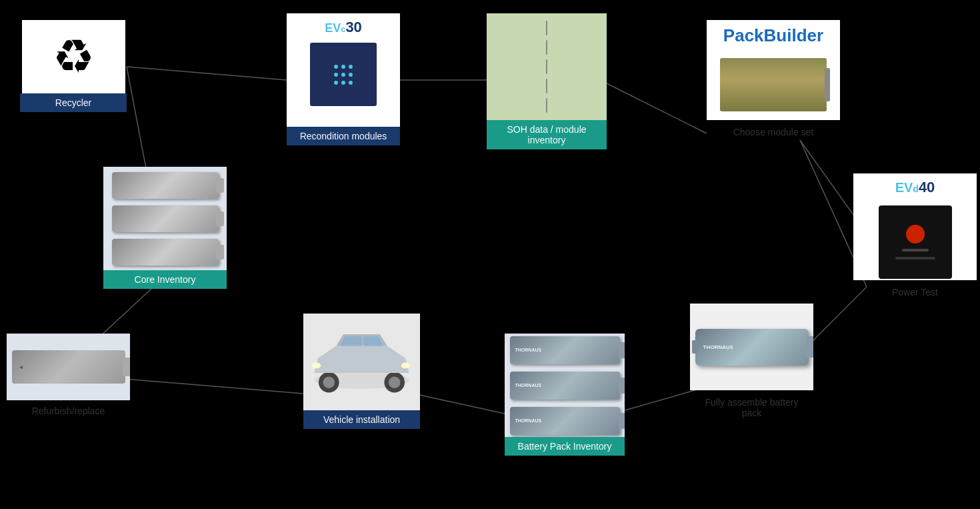 The height and width of the screenshot is (509, 980). I want to click on evd40-machine, so click(915, 242).